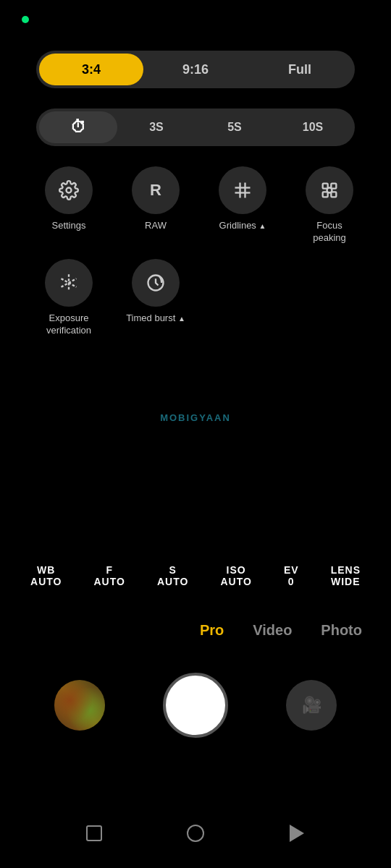 Image resolution: width=391 pixels, height=868 pixels. I want to click on gallery-image, so click(80, 705).